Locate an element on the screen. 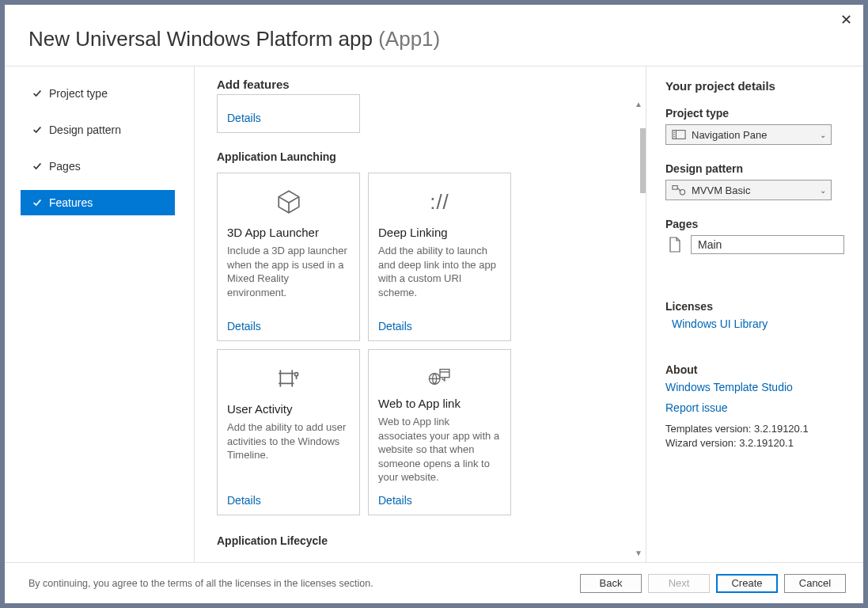  create-button: Create is located at coordinates (747, 583).